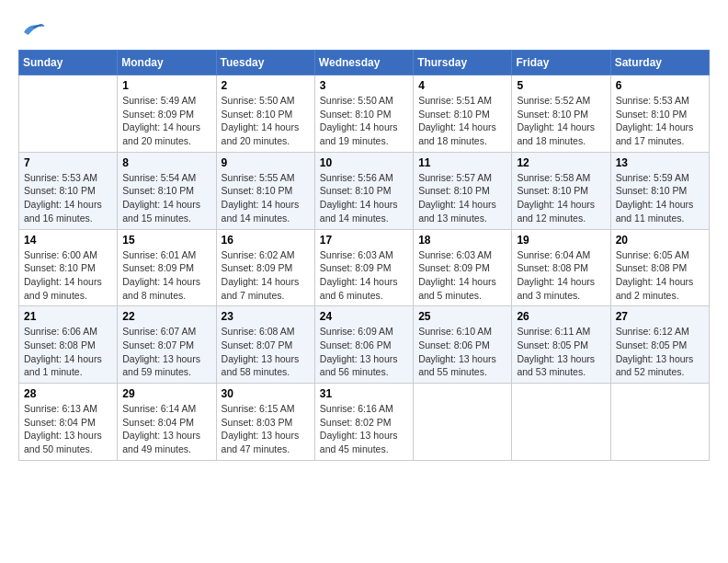 Image resolution: width=728 pixels, height=563 pixels. Describe the element at coordinates (166, 199) in the screenshot. I see `day-info: Sunrise: 5:54 AM Sunset: 8:10 PM Dayligh…` at that location.